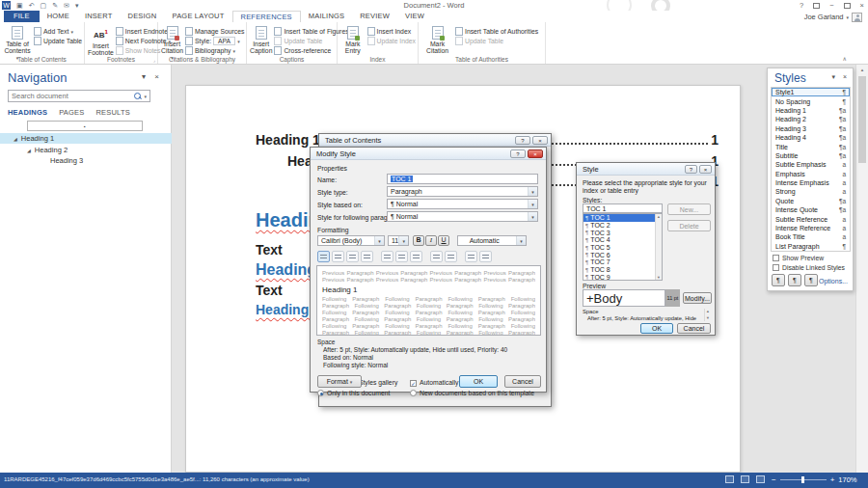  What do you see at coordinates (808, 268) in the screenshot?
I see `disable-linked-styles-checkbox: Disable Linked Styles` at bounding box center [808, 268].